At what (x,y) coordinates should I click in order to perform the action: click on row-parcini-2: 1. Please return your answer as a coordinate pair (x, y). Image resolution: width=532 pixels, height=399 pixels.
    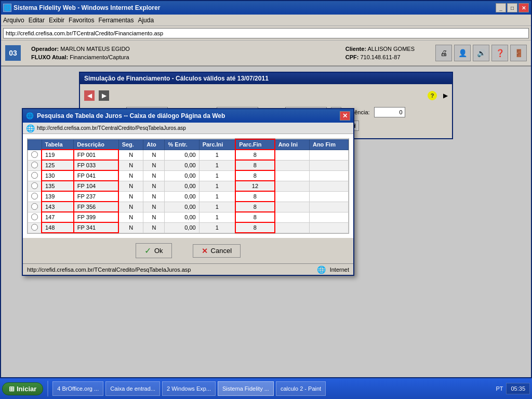
    Looking at the image, I should click on (217, 176).